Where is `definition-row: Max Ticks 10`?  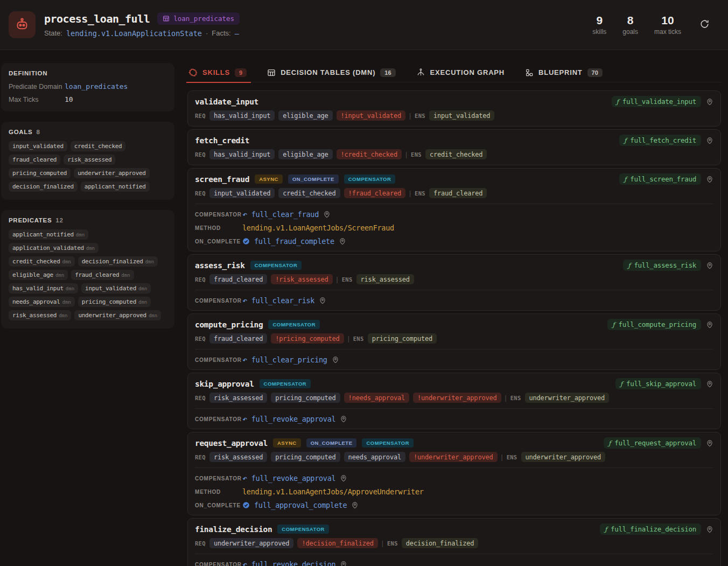
definition-row: Max Ticks 10 is located at coordinates (88, 99).